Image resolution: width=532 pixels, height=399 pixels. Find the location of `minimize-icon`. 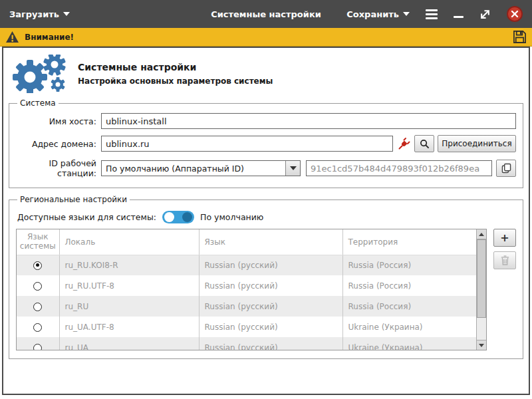

minimize-icon is located at coordinates (459, 17).